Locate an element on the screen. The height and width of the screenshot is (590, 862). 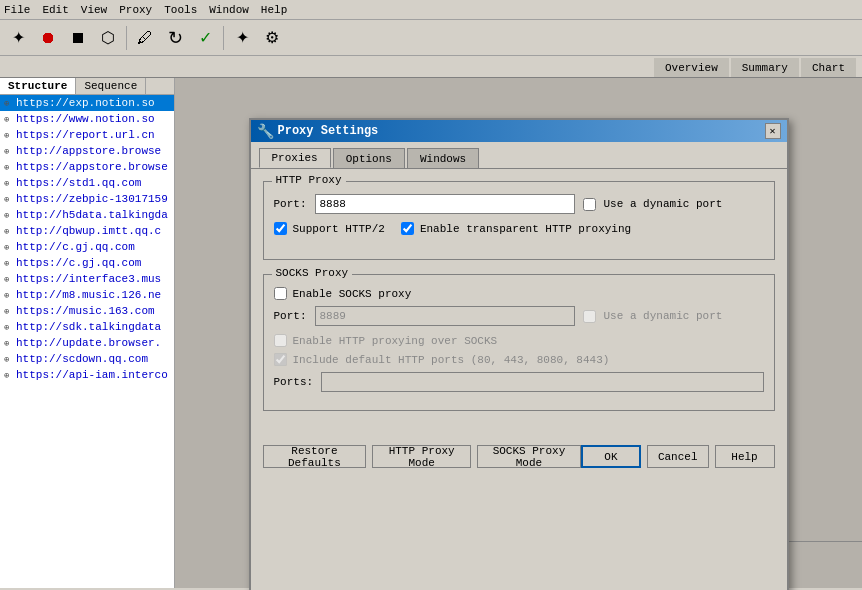
footer-left-buttons: Restore Defaults HTTP Proxy Mode SOCKS P… is located at coordinates (422, 456).